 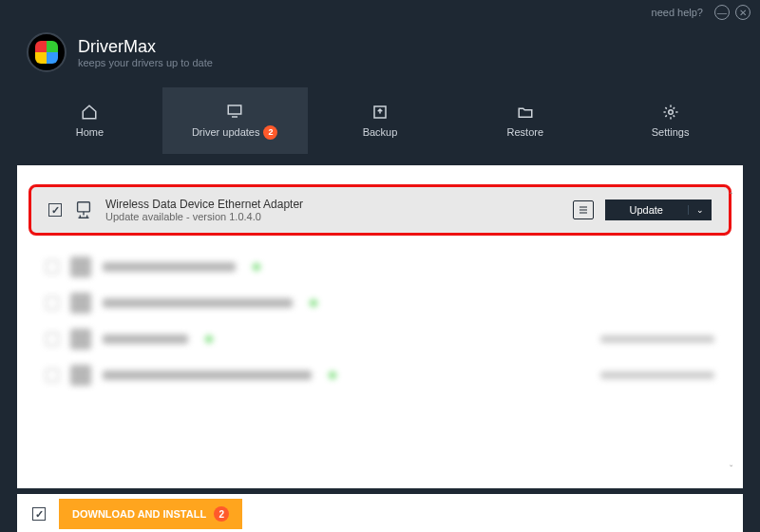 What do you see at coordinates (583, 210) in the screenshot?
I see `driver-details-button` at bounding box center [583, 210].